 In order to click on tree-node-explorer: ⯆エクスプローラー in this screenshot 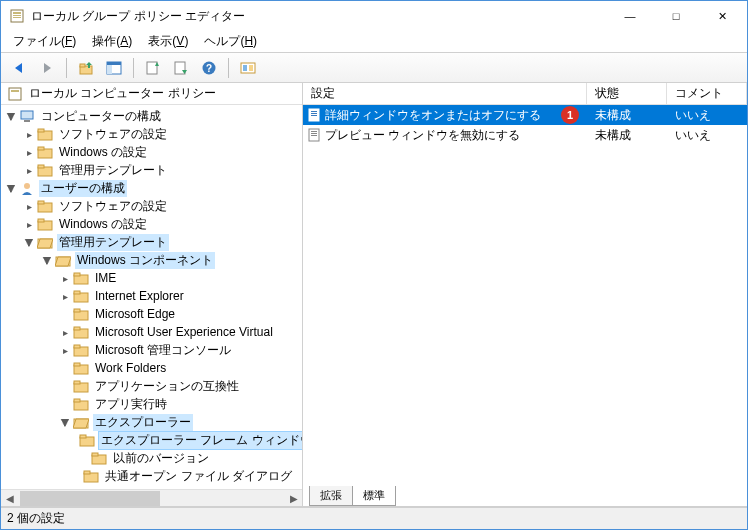, I will do `click(152, 422)`.